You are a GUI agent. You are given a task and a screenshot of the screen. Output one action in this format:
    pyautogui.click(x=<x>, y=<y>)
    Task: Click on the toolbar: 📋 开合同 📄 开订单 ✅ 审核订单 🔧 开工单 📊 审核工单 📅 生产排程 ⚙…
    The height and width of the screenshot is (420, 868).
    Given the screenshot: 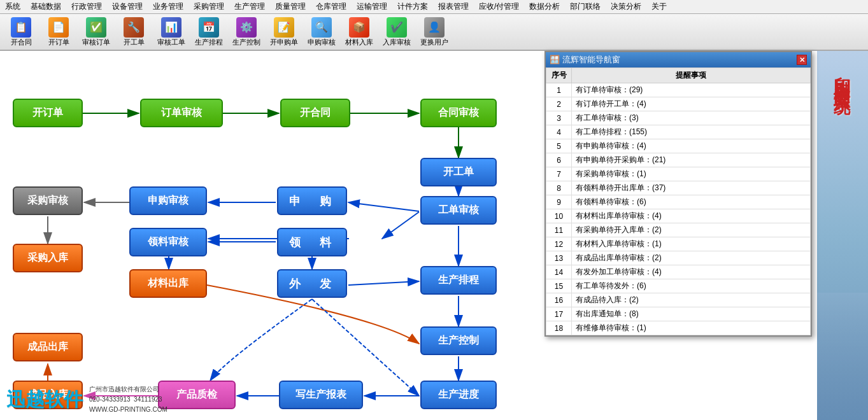 What is the action you would take?
    pyautogui.click(x=434, y=32)
    